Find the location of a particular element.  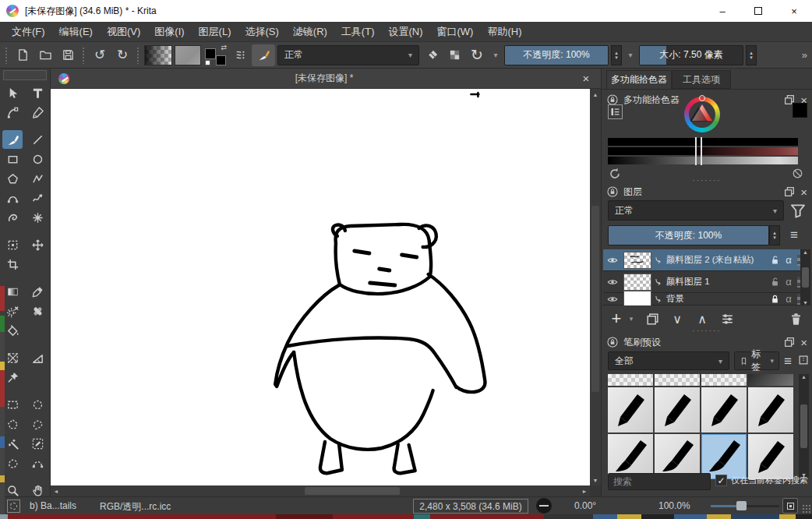

color-bar-saturation is located at coordinates (703, 151).